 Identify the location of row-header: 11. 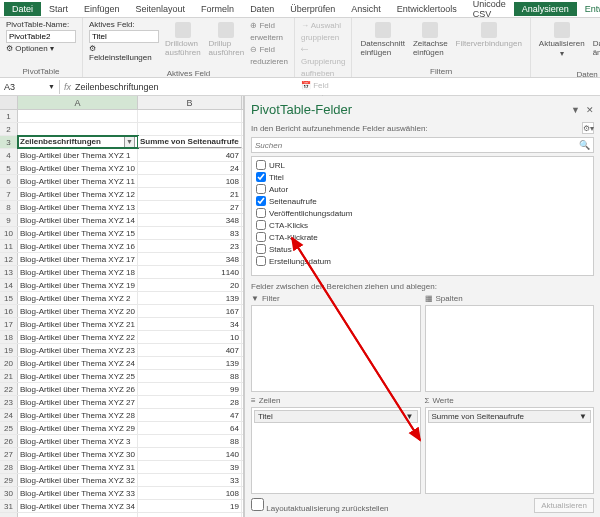
(9, 246).